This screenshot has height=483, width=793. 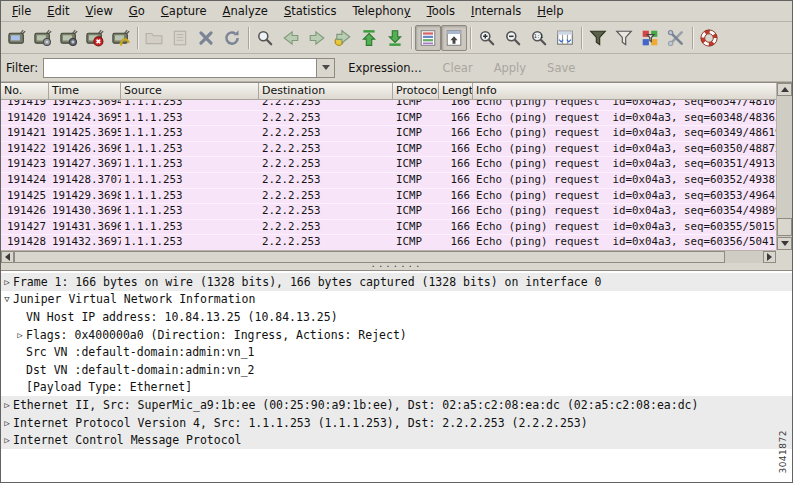 I want to click on detail-row: ▽Juniper Virtual Network Information, so click(x=396, y=300).